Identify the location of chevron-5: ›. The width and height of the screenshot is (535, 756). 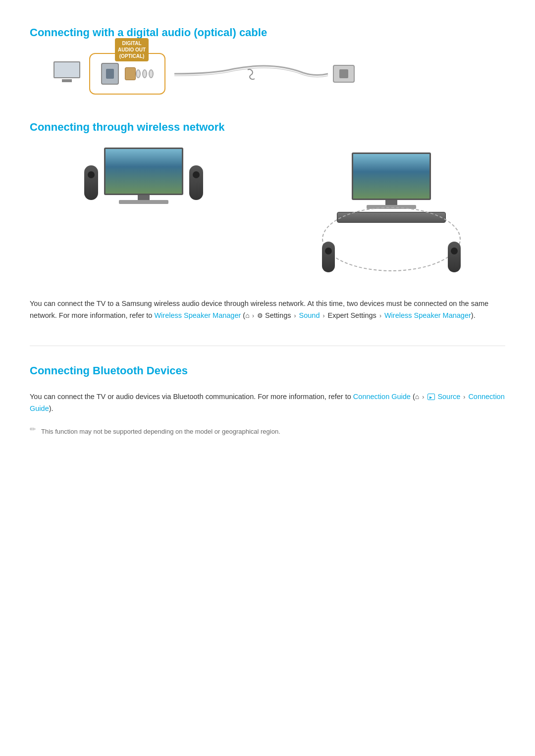
(423, 397).